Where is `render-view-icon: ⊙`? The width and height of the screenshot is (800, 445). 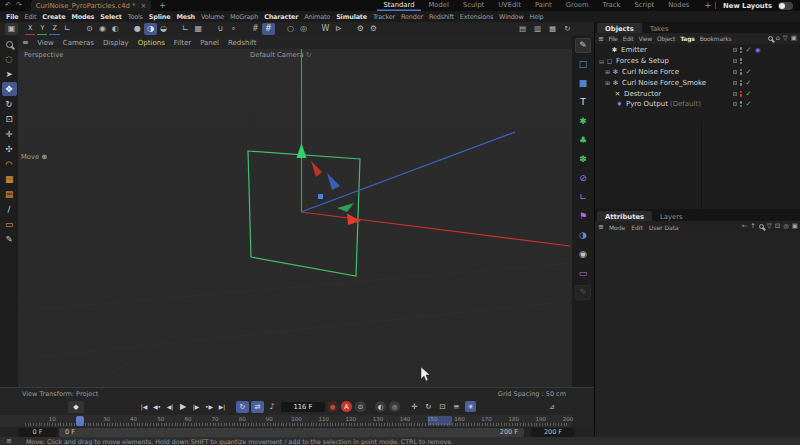
render-view-icon: ⊙ is located at coordinates (90, 29).